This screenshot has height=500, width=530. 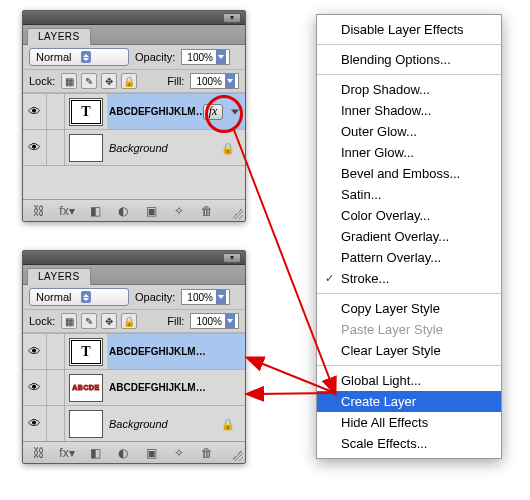 What do you see at coordinates (409, 30) in the screenshot?
I see `menu-item: Disable Layer Effects` at bounding box center [409, 30].